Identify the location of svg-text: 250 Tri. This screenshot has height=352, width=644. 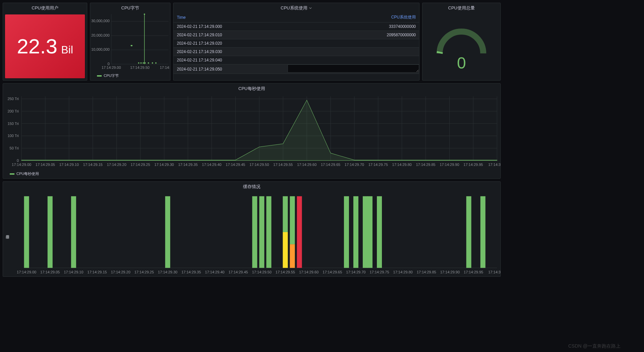
(13, 99).